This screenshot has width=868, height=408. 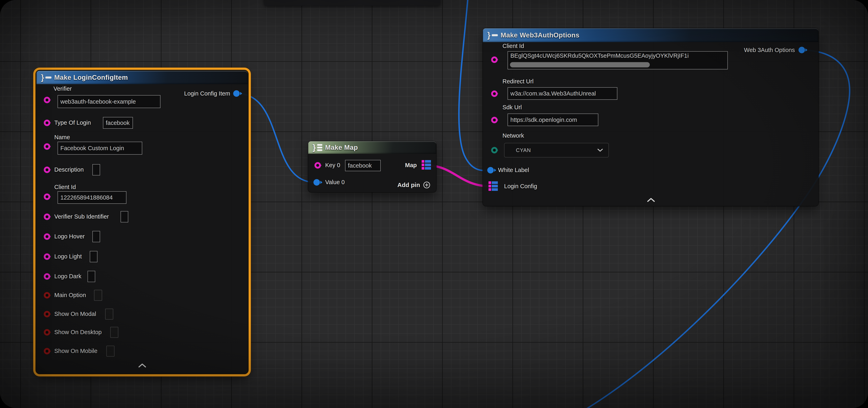 What do you see at coordinates (427, 185) in the screenshot?
I see `add-pin-plus-icon` at bounding box center [427, 185].